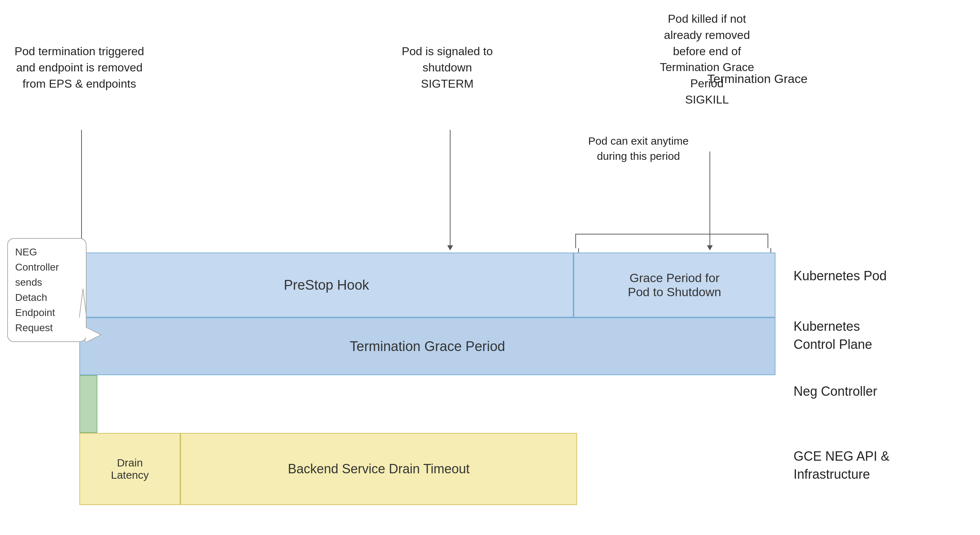 This screenshot has width=980, height=535. Describe the element at coordinates (450, 190) in the screenshot. I see `pod-signaled-arrow` at that location.